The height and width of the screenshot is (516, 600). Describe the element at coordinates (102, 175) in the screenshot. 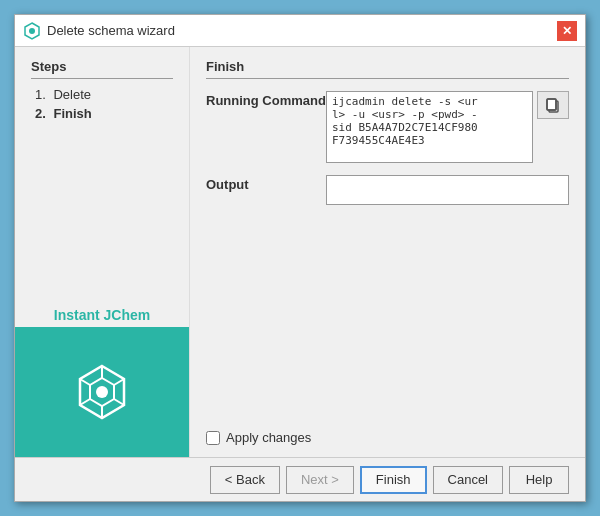

I see `steps-section: Steps 1. Delete 2. Finish` at that location.